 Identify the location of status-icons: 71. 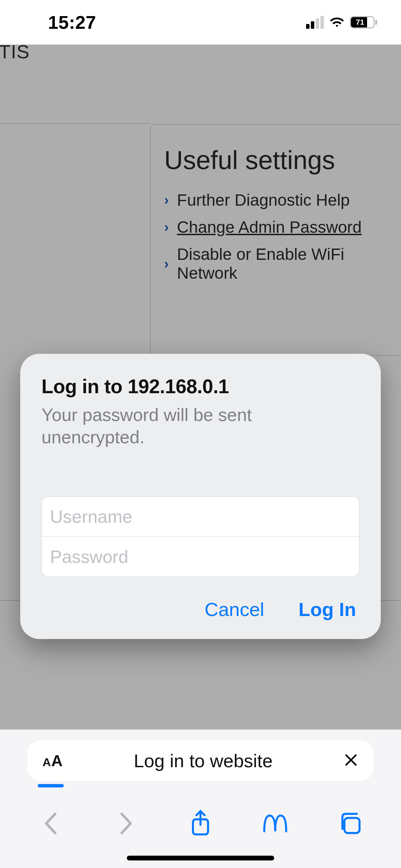
(343, 22).